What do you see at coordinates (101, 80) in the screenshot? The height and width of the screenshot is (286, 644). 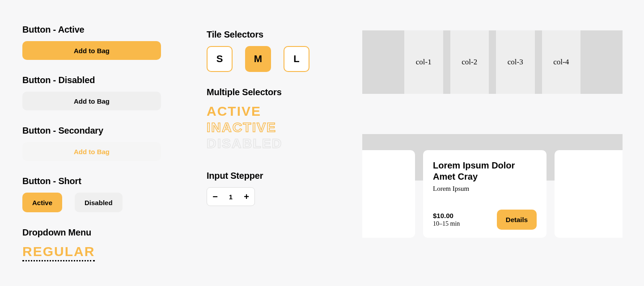 I see `heading-button-disabled: Button - Disabled` at bounding box center [101, 80].